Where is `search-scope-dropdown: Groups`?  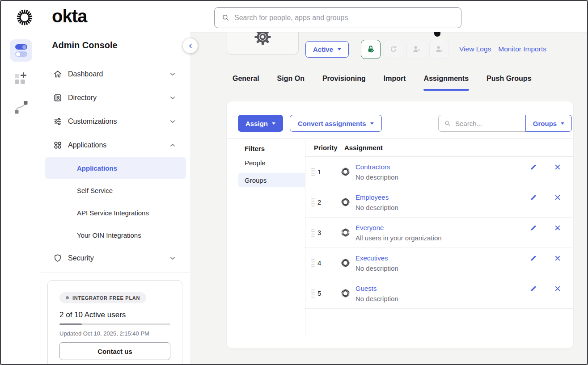 search-scope-dropdown: Groups is located at coordinates (549, 123).